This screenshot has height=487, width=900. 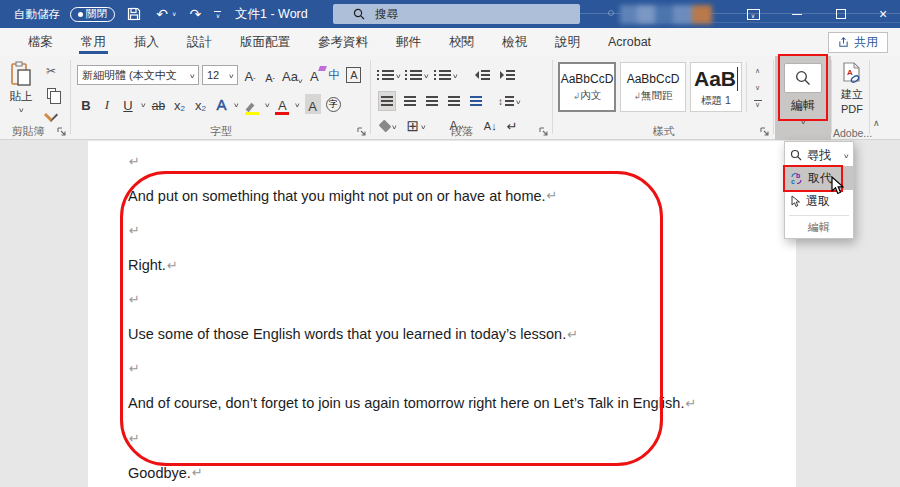 I want to click on shrink-font-button: Aˇ, so click(x=270, y=75).